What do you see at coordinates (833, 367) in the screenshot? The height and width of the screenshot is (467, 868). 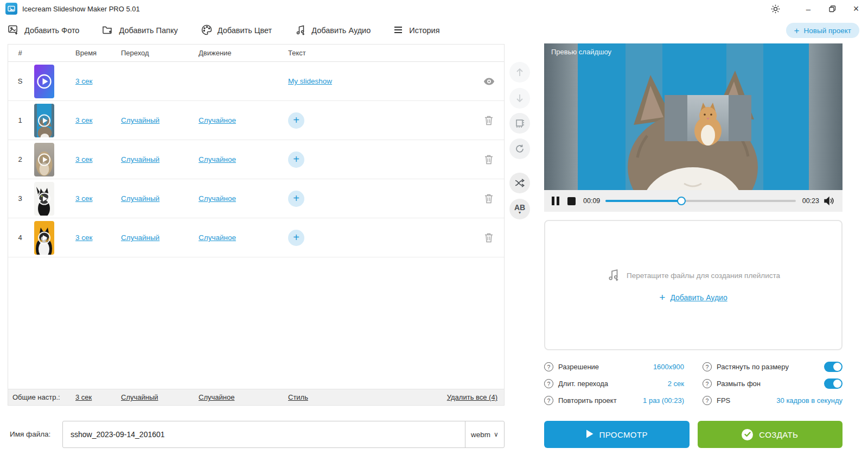 I see `stretch-toggle` at bounding box center [833, 367].